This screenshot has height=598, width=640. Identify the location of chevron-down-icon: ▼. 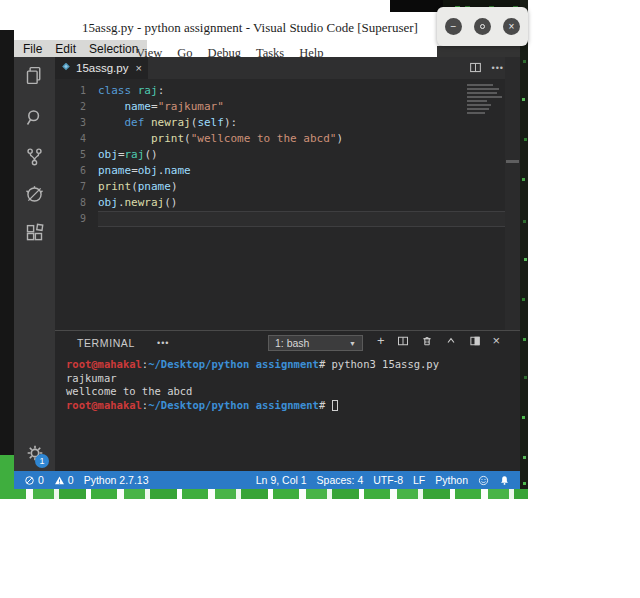
(352, 344).